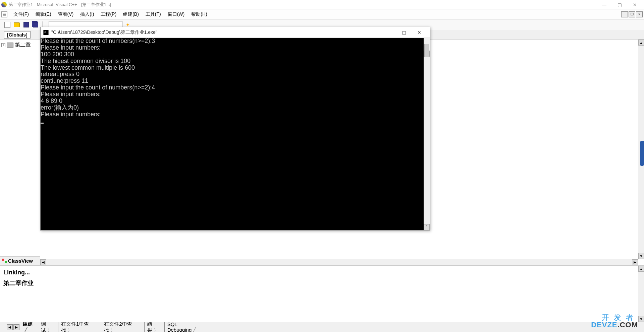 The image size is (644, 332). Describe the element at coordinates (235, 32) in the screenshot. I see `console-titlebar: "C:\Users\18729\Desktop\Debug\第二章作业1.exe…` at that location.